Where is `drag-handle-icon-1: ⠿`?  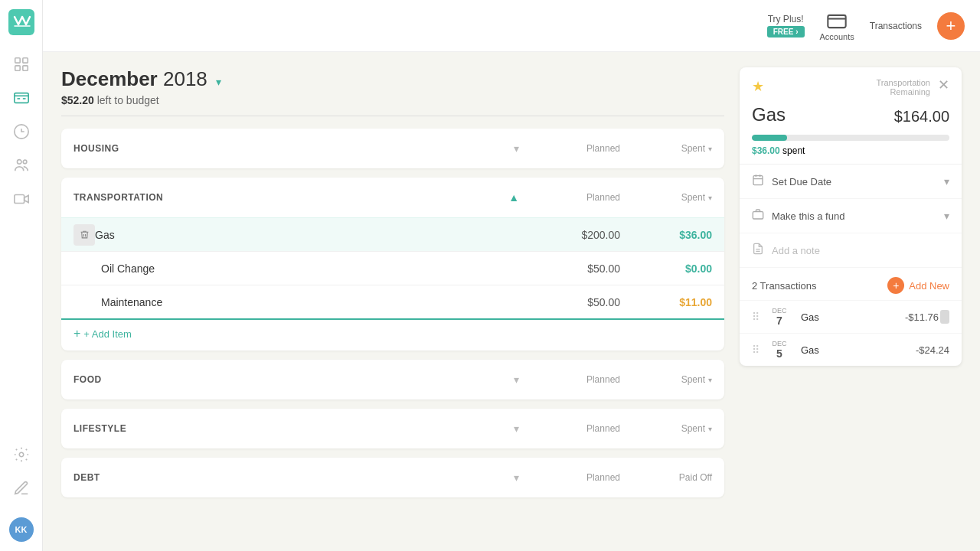 drag-handle-icon-1: ⠿ is located at coordinates (756, 317).